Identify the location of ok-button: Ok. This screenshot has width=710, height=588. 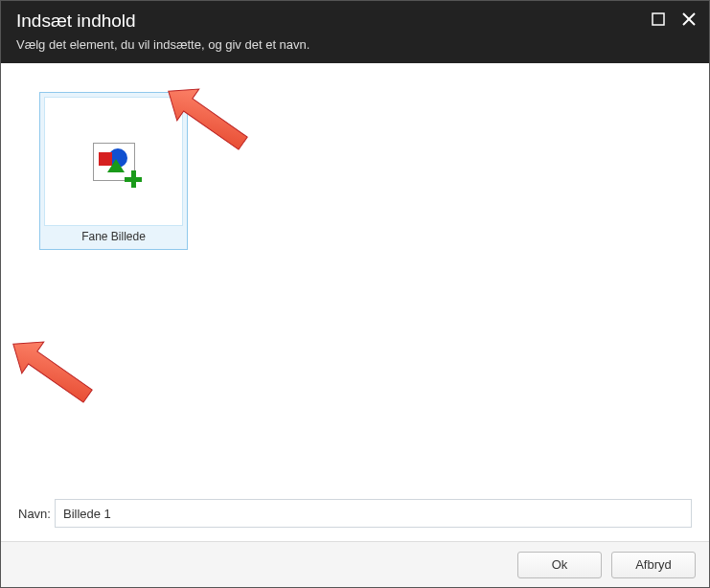
(560, 565).